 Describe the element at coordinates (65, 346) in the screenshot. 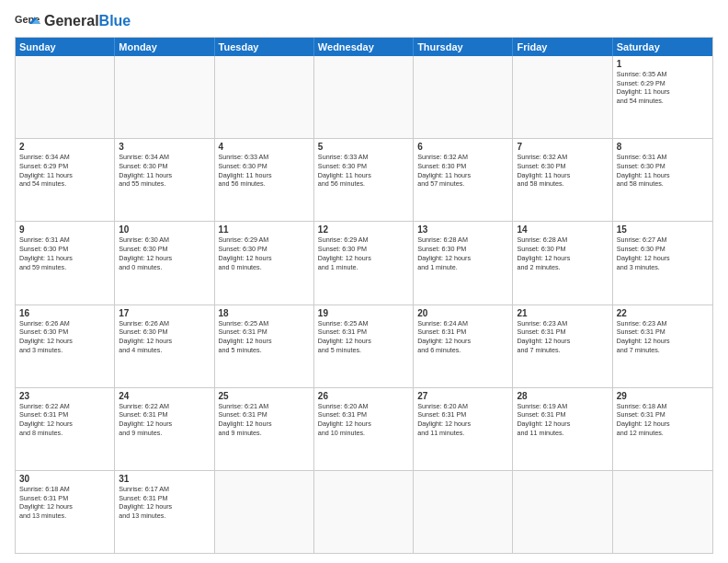

I see `calendar-cell: 16Sunrise: 6:26 AM Sunset: 6:30 PM Dayli…` at that location.